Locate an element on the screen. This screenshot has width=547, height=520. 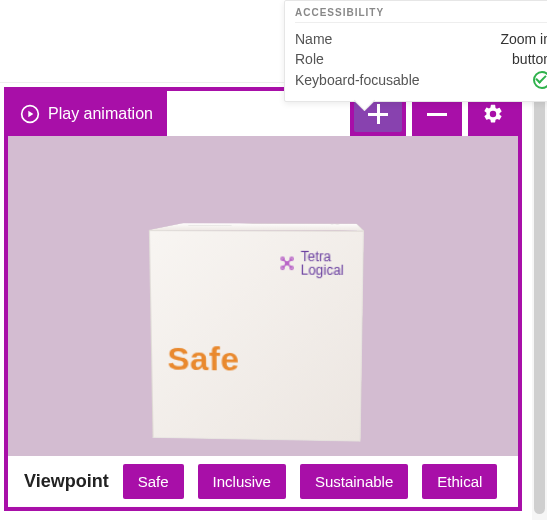
play-animation-button: Play animation is located at coordinates (88, 114).